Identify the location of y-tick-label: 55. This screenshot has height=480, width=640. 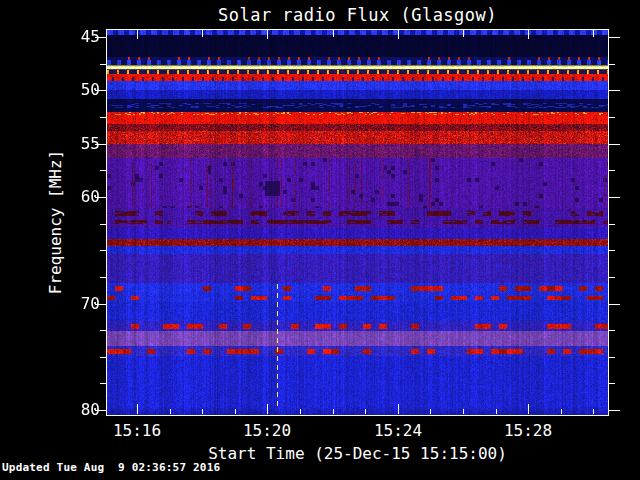
(78, 144).